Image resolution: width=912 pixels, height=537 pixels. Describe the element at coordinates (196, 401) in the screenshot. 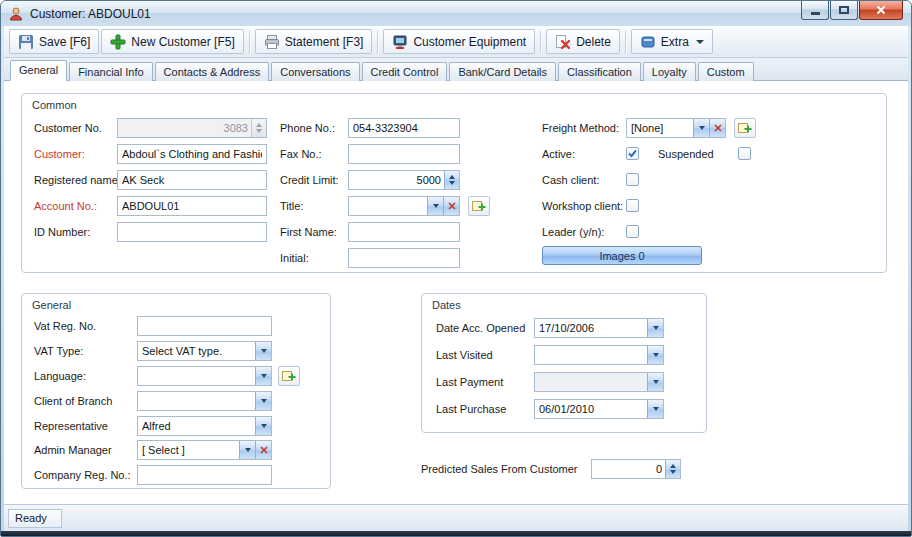

I see `client-of-branch-value` at that location.